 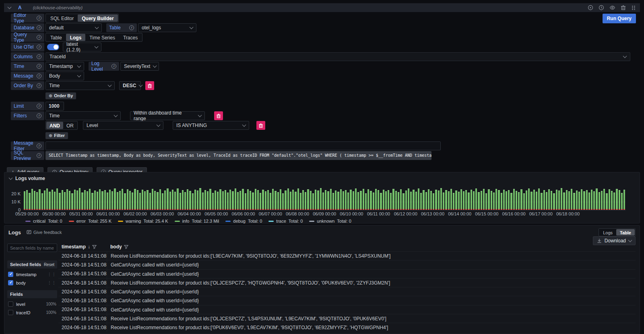 What do you see at coordinates (83, 247) in the screenshot?
I see `timestamp-column-header: timestamp` at bounding box center [83, 247].